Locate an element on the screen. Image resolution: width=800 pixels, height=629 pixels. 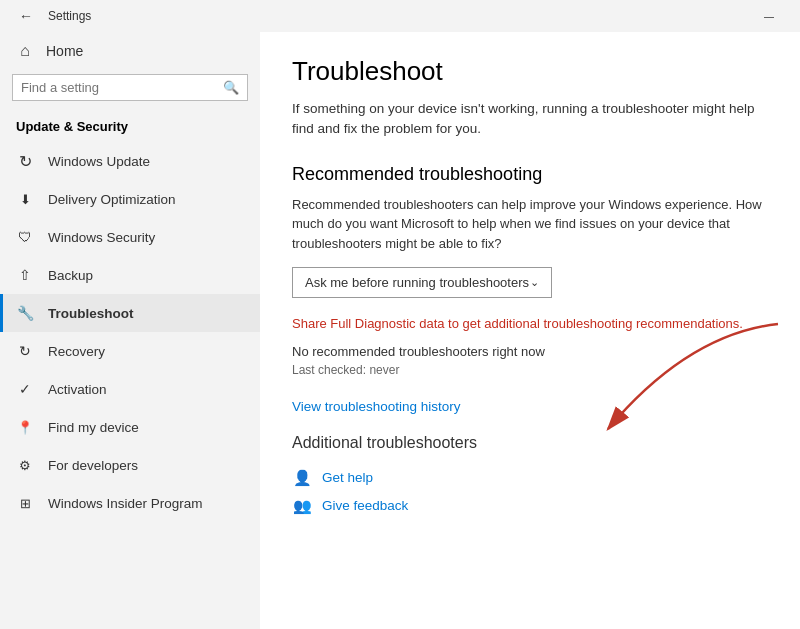
no-troubleshooters-text: No recommended troubleshooters right now is located at coordinates (530, 352).